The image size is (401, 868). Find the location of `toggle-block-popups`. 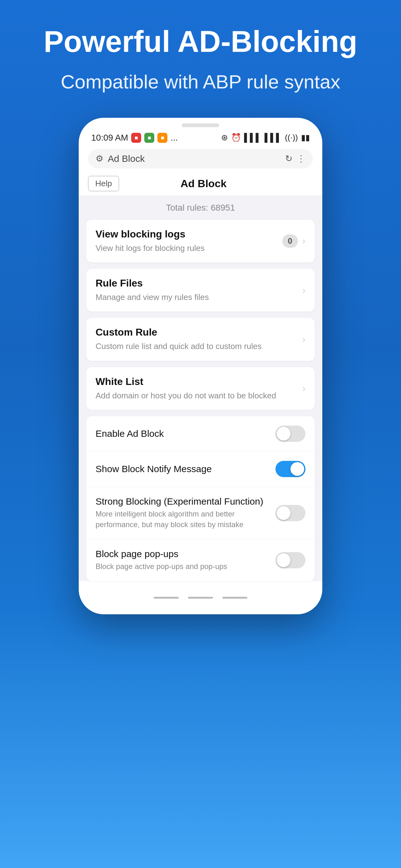

toggle-block-popups is located at coordinates (290, 560).